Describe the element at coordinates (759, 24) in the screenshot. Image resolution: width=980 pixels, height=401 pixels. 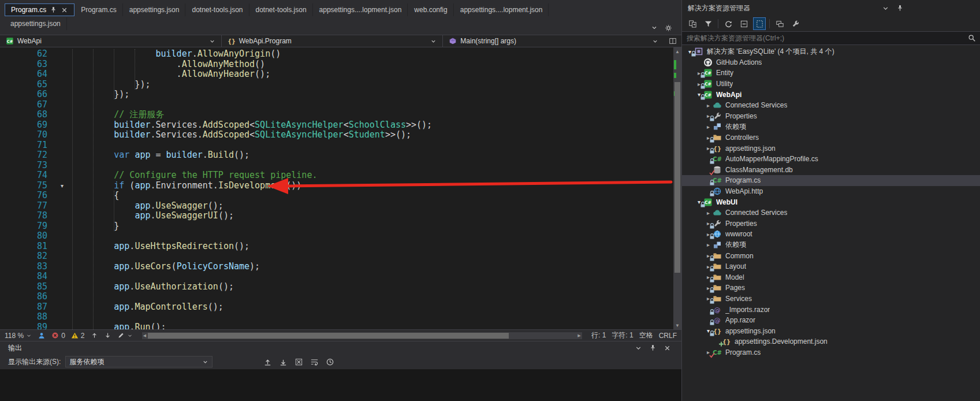
I see `show-all-files-button` at that location.